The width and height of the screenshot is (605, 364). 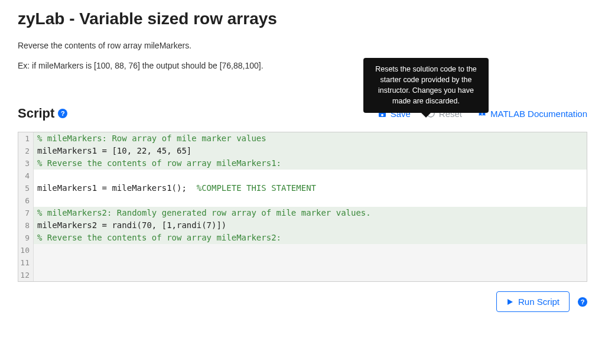 What do you see at coordinates (302, 213) in the screenshot?
I see `code-line: 7% mileMarkers2: Randomly generated row …` at bounding box center [302, 213].